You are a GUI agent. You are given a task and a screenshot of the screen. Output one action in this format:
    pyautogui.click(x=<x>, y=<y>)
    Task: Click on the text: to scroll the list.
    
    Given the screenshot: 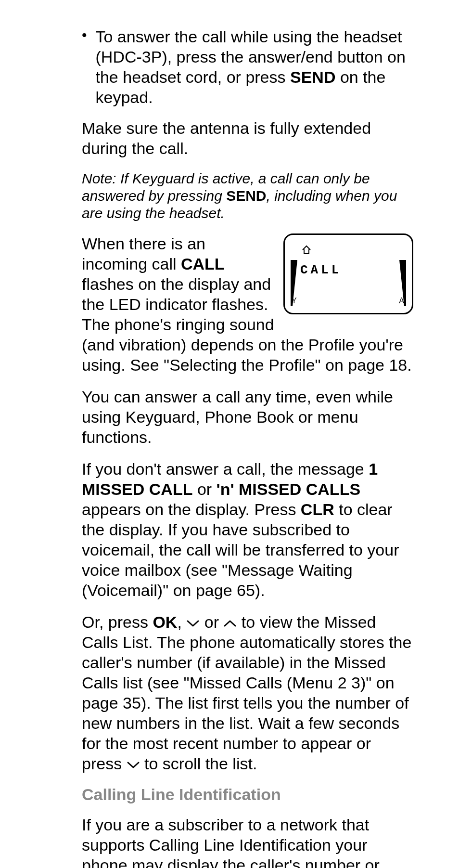 What is the action you would take?
    pyautogui.click(x=199, y=764)
    